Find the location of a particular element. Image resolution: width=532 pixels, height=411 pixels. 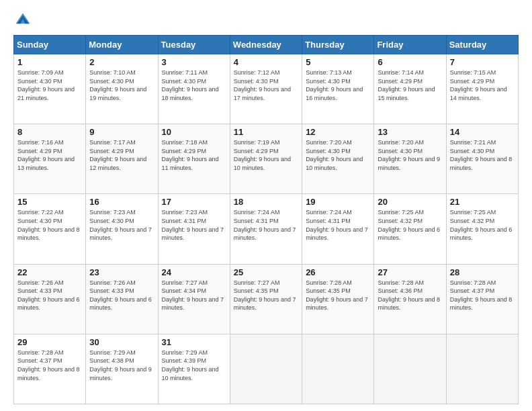

day-number: 14 is located at coordinates (482, 132).